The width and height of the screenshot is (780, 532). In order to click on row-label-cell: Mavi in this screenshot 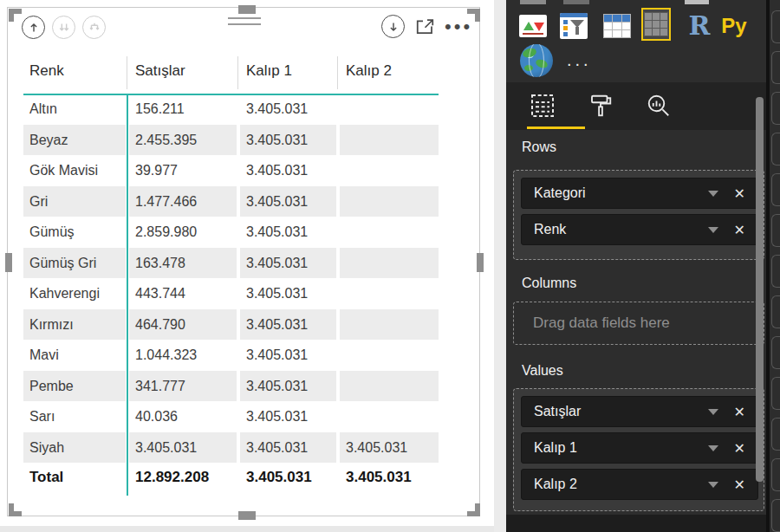, I will do `click(75, 355)`.